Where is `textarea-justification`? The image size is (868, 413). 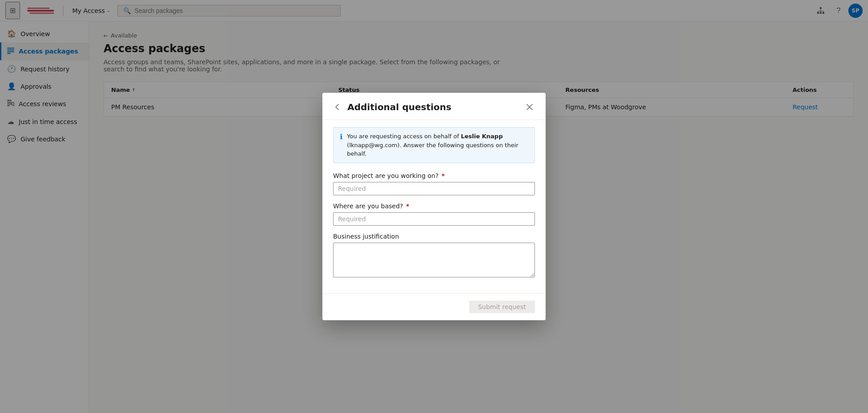 textarea-justification is located at coordinates (434, 260).